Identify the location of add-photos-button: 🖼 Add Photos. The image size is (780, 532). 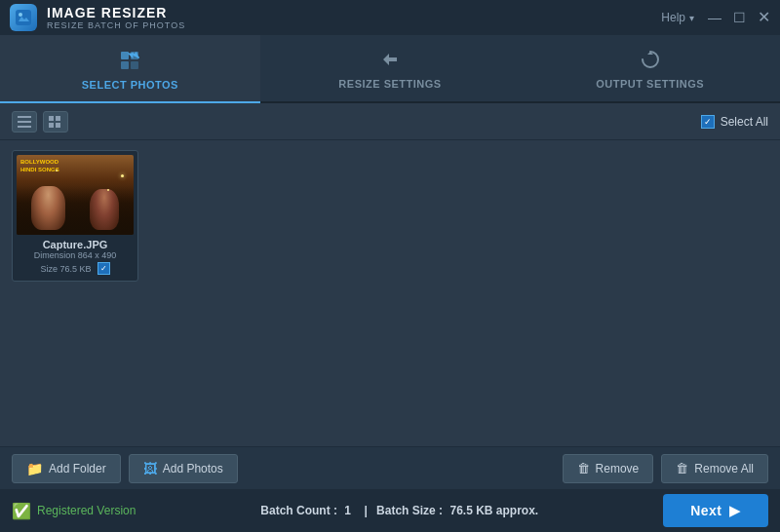
(183, 469).